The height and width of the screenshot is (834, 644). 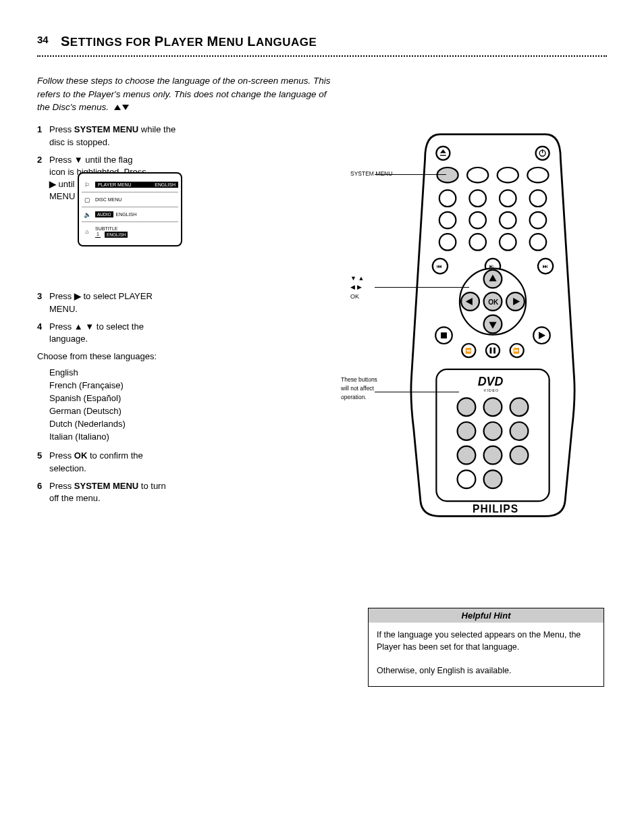 I want to click on callout-system-menu: SYSTEM MENU, so click(x=374, y=173).